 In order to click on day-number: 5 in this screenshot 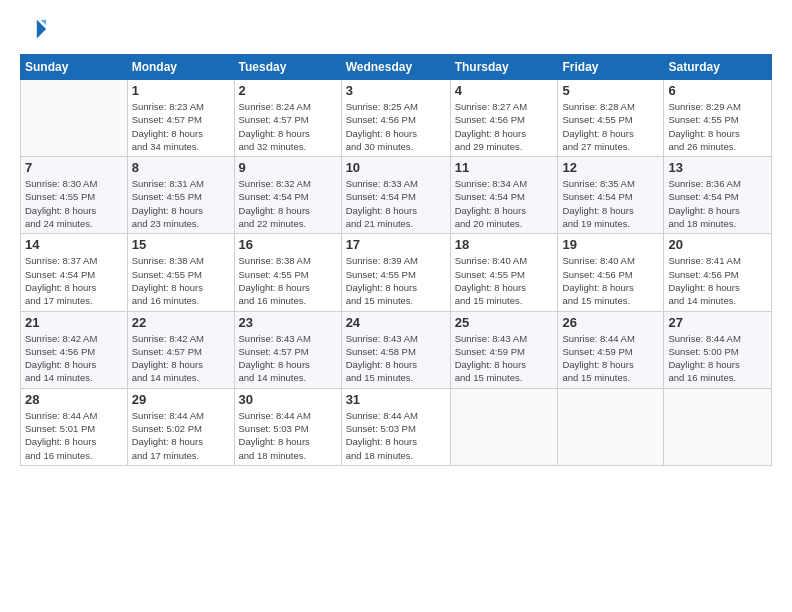, I will do `click(610, 90)`.